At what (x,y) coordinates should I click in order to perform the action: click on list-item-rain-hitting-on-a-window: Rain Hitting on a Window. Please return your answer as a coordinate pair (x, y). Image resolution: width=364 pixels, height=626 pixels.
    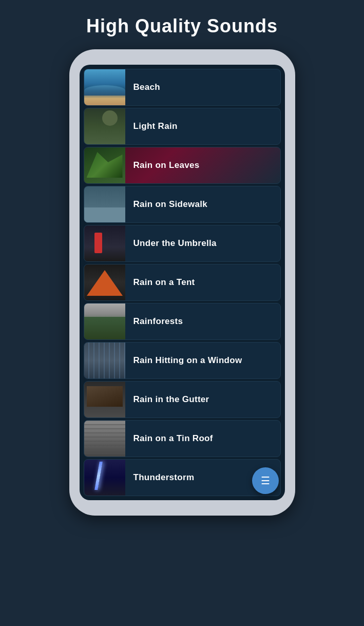
    Looking at the image, I should click on (182, 361).